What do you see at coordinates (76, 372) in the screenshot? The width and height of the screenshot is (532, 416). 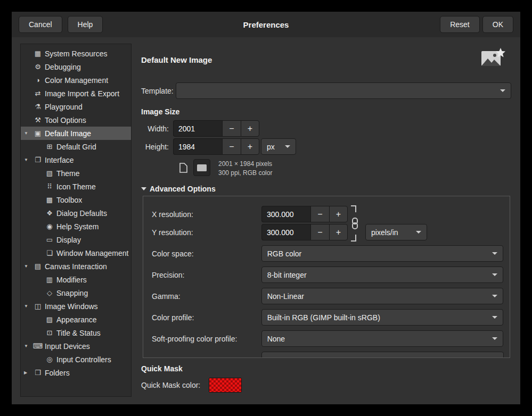 I see `sidebar-item-folders: ▶❒Folders` at bounding box center [76, 372].